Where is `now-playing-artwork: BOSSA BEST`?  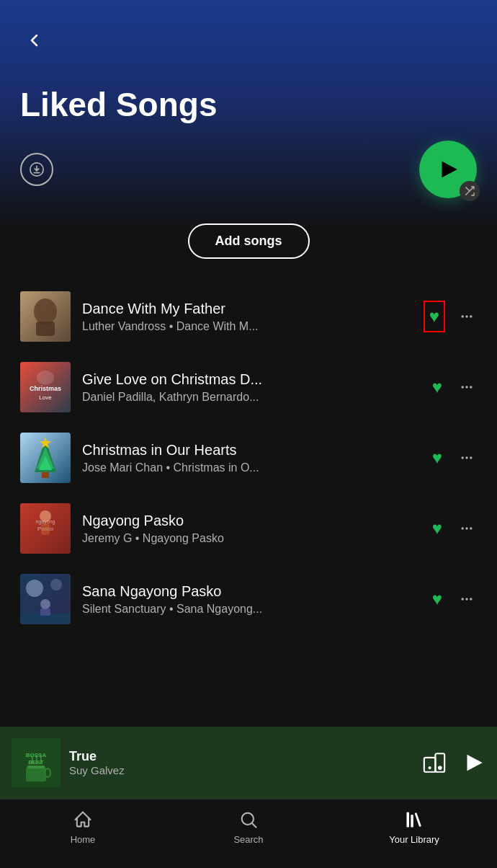 now-playing-artwork: BOSSA BEST is located at coordinates (36, 763).